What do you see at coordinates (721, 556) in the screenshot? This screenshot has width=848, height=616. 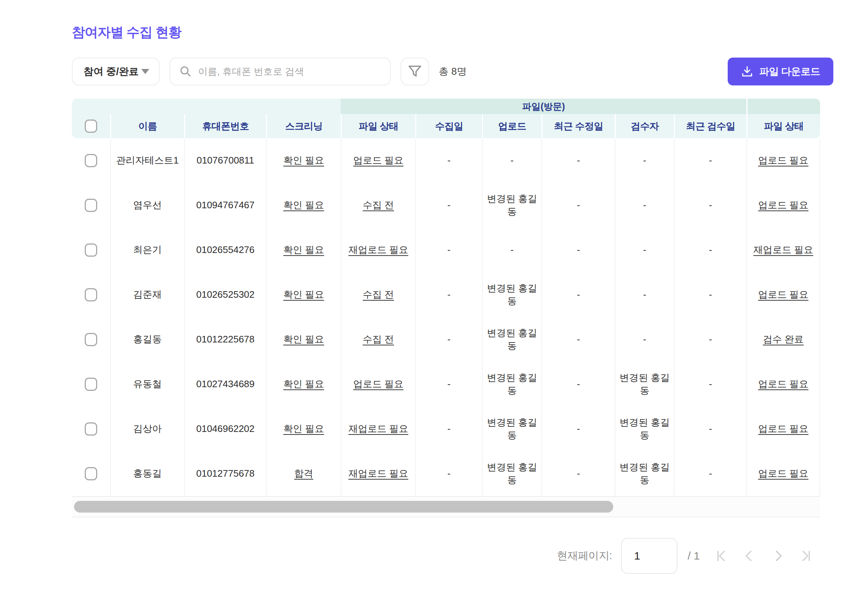 I see `first-page-icon` at bounding box center [721, 556].